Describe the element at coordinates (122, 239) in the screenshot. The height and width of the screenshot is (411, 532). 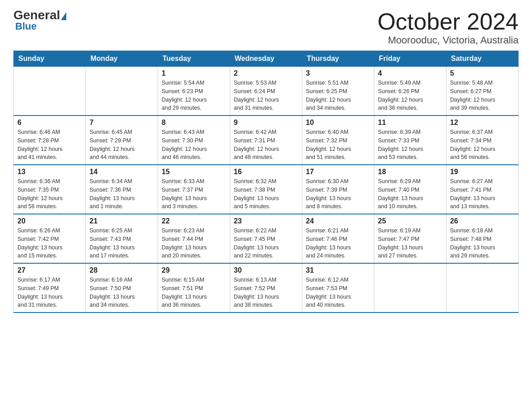
I see `calendar-cell: 21Sunrise: 6:25 AMSunset: 7:43 PMDayligh…` at that location.